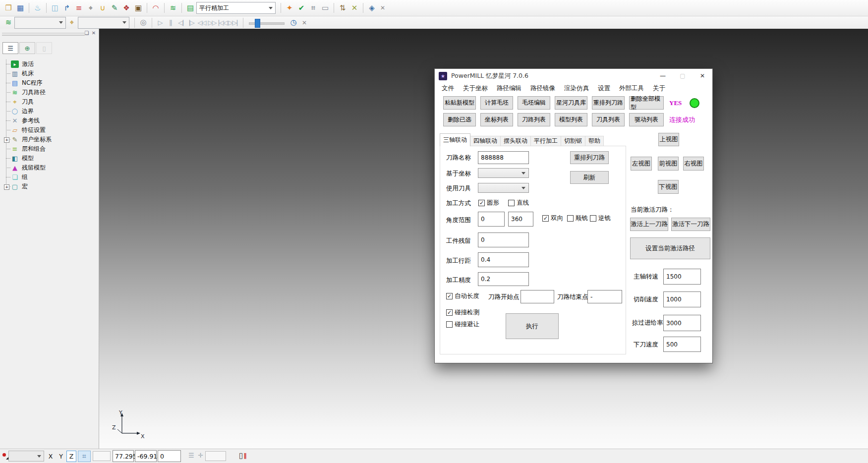 The height and width of the screenshot is (463, 868). I want to click on strategy-list-icon: ▤, so click(190, 8).